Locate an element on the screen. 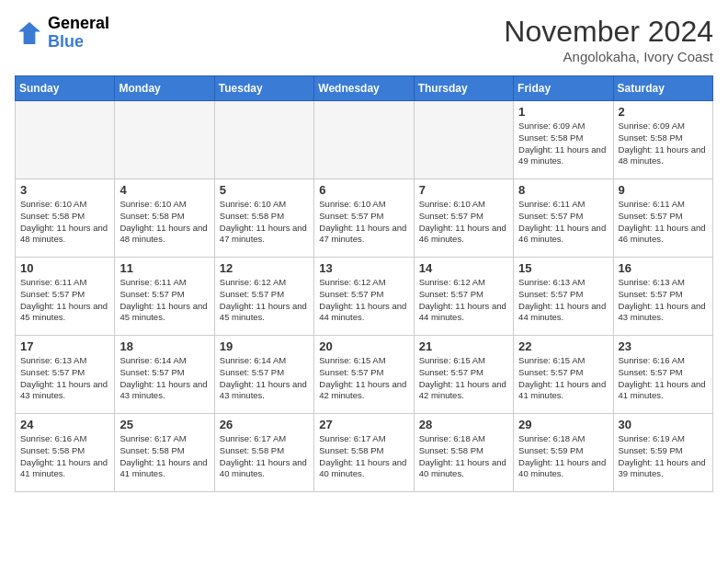 This screenshot has width=728, height=563. calendar-day-cell: 7Sunrise: 6:10 AM Sunset: 5:57 PM Daylig… is located at coordinates (463, 219).